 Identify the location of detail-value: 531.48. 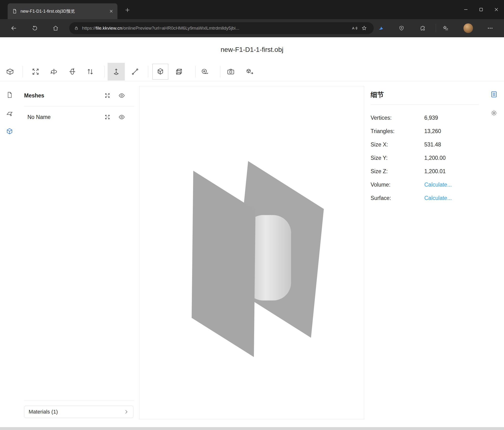
(432, 145).